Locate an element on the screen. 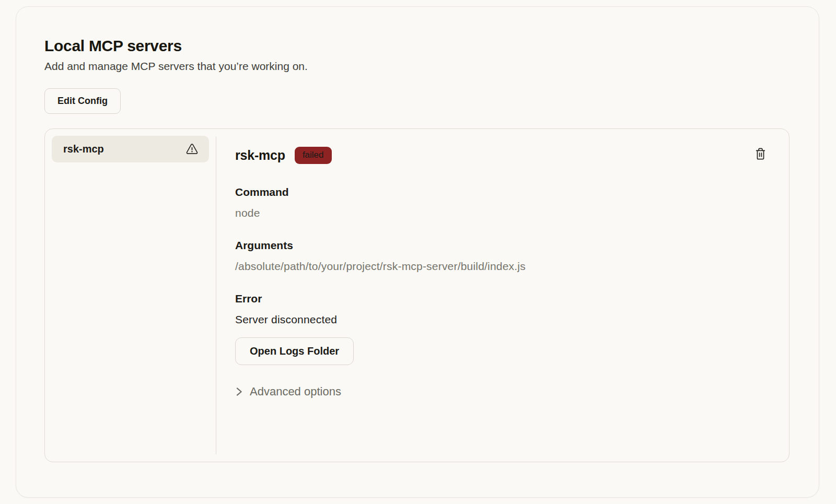  advanced-options-label: Advanced options is located at coordinates (296, 392).